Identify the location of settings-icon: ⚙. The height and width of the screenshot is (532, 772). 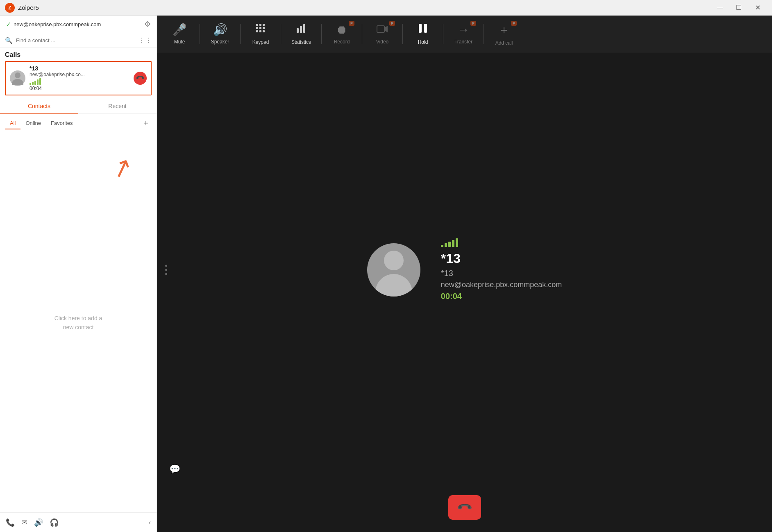
(148, 24).